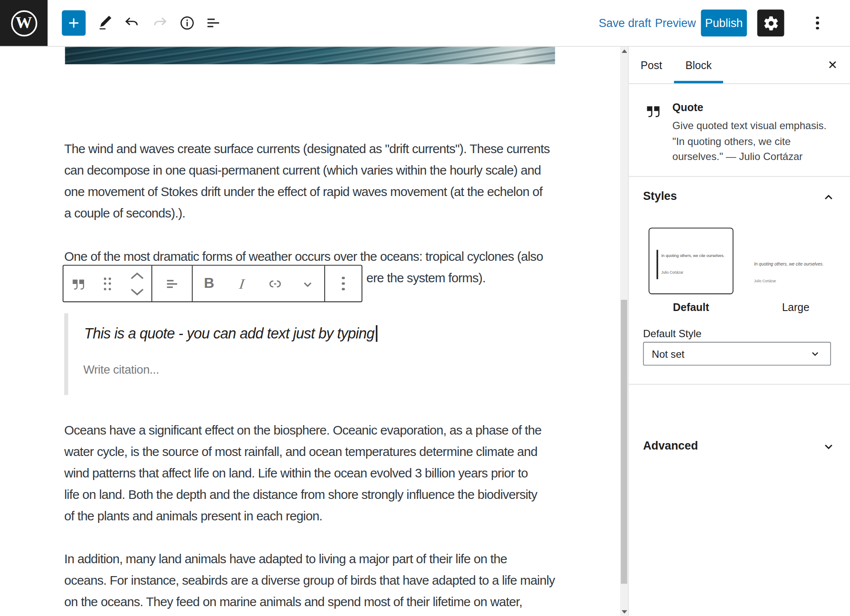  What do you see at coordinates (675, 23) in the screenshot?
I see `preview-button: Preview` at bounding box center [675, 23].